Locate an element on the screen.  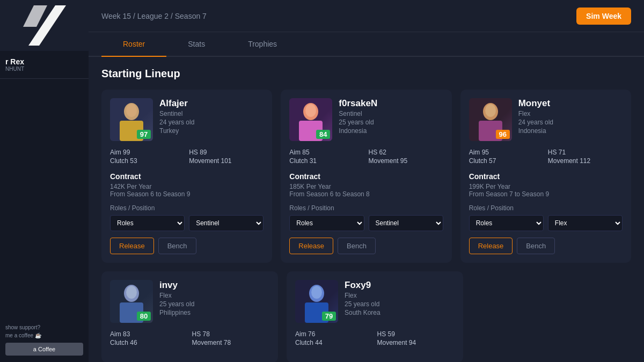
stat-aim: Aim 76 is located at coordinates (334, 334).